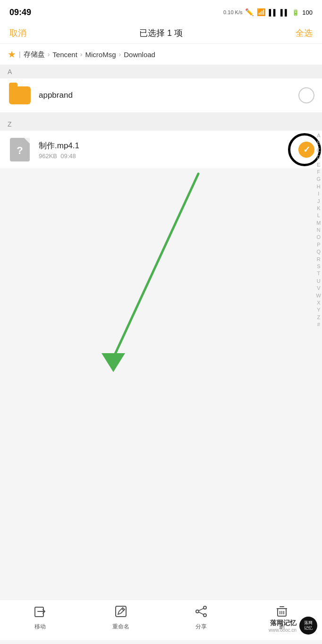 The height and width of the screenshot is (644, 322). Describe the element at coordinates (20, 54) in the screenshot. I see `breadcrumb-sep-1: |` at that location.